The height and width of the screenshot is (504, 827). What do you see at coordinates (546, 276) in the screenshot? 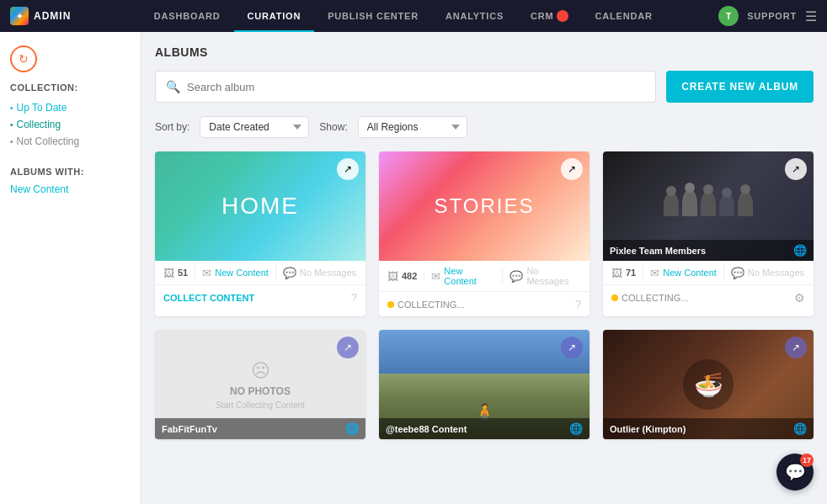
I see `stat-msg: 💬 No Messages` at bounding box center [546, 276].